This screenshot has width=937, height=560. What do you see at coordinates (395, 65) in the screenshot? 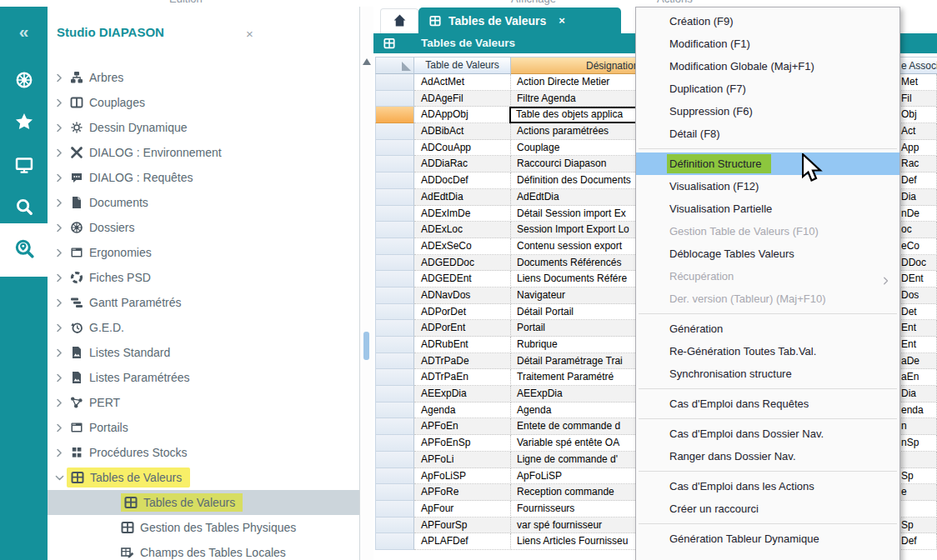
I see `select-all-header` at bounding box center [395, 65].